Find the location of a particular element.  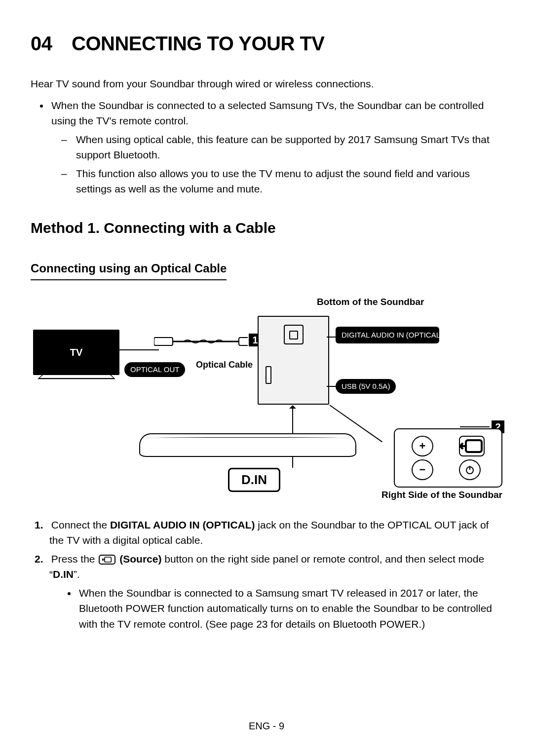

optical-cable-label: Optical Cable is located at coordinates (224, 365).